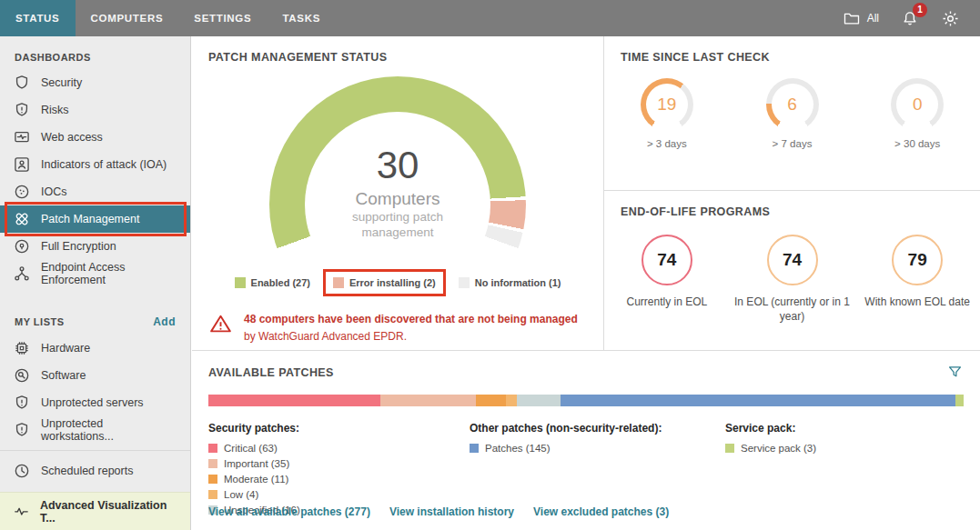  What do you see at coordinates (428, 400) in the screenshot?
I see `bar-segment-important` at bounding box center [428, 400].